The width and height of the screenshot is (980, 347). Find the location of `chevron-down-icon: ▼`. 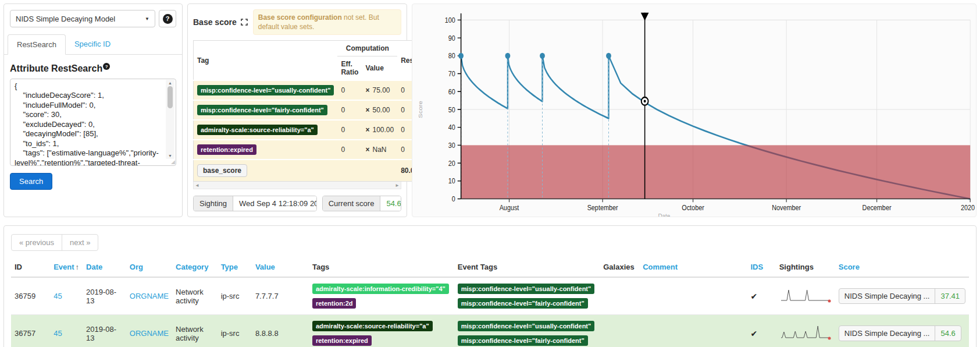

chevron-down-icon: ▼ is located at coordinates (147, 19).